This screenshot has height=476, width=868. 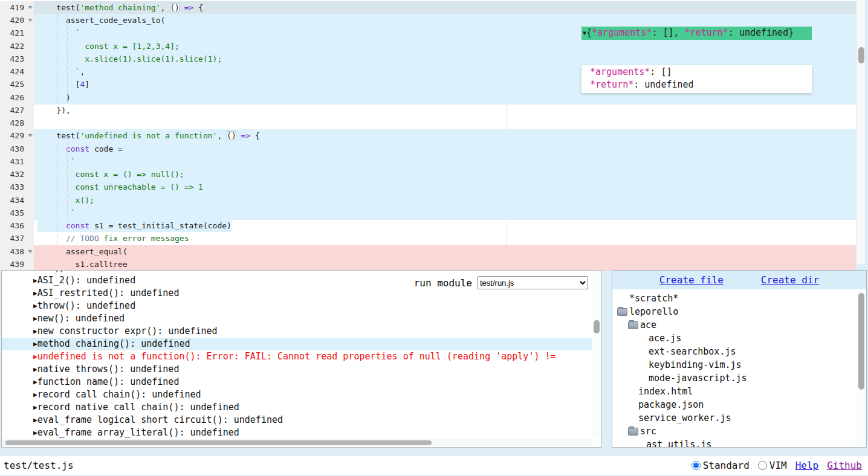 What do you see at coordinates (297, 443) in the screenshot?
I see `results-horizontal-scrollbar` at bounding box center [297, 443].